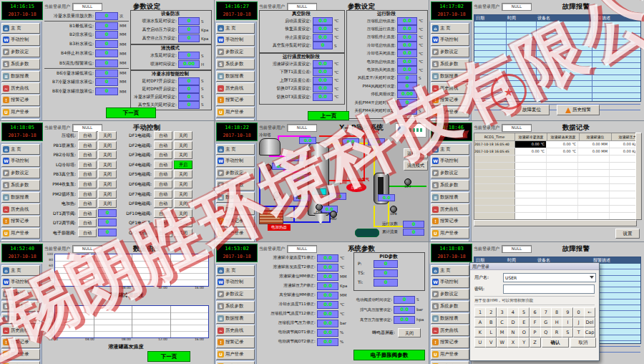 This screenshot has width=644, height=364. What do you see at coordinates (386, 274) in the screenshot?
I see `pid-value-field: 0` at bounding box center [386, 274].